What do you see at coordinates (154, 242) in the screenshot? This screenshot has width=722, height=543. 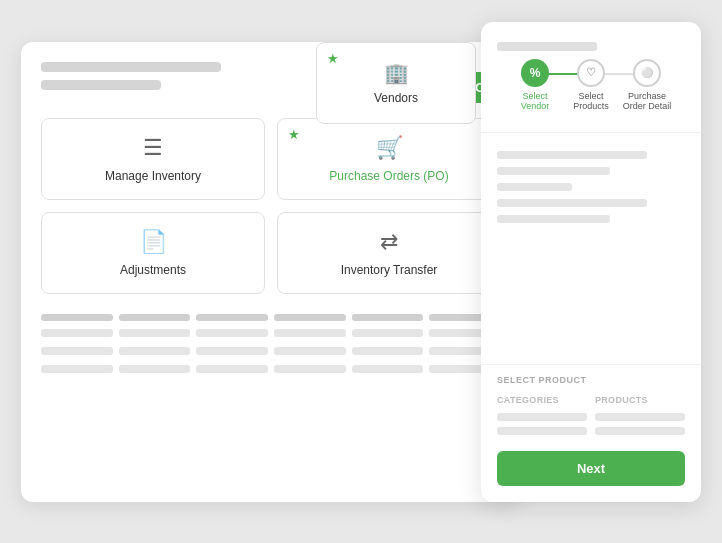 I see `doc-icon: 📄` at bounding box center [154, 242].